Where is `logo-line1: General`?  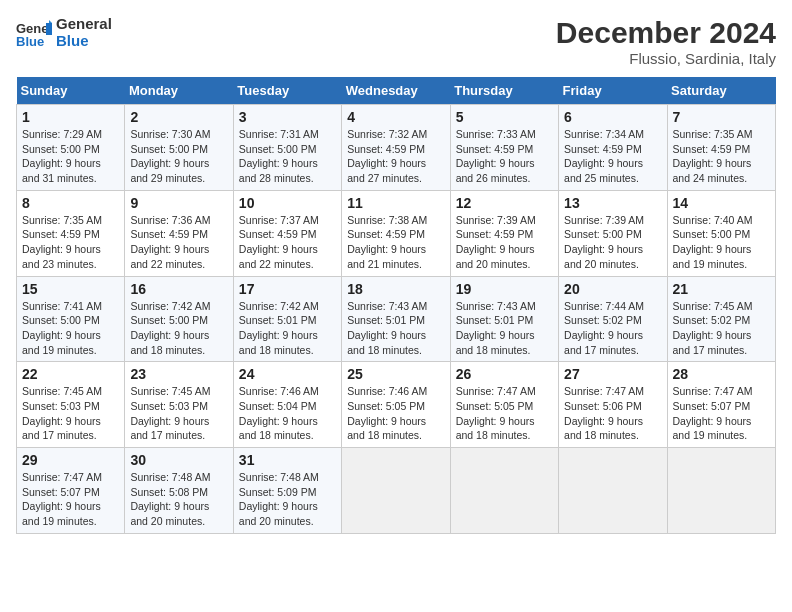
logo-line1: General is located at coordinates (84, 24).